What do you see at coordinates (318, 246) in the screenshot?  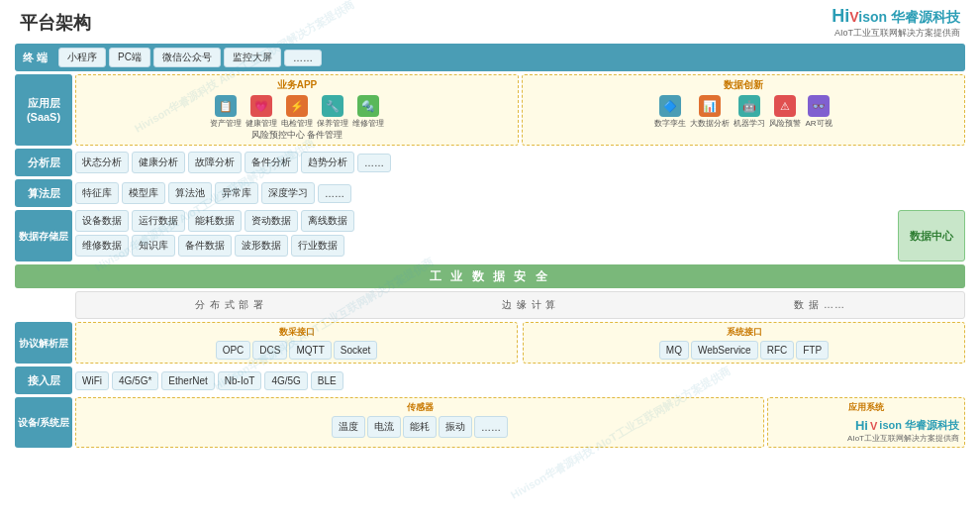 I see `st-industry: 行业数据` at bounding box center [318, 246].